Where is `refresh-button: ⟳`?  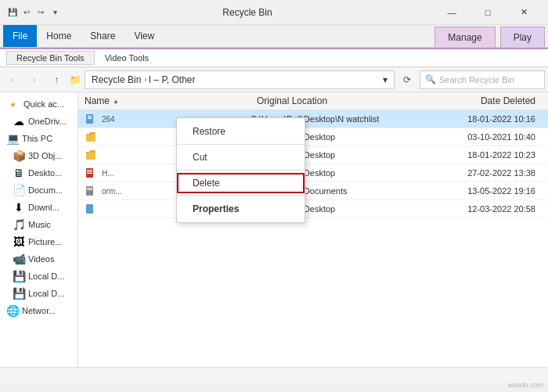 refresh-button: ⟳ is located at coordinates (407, 80).